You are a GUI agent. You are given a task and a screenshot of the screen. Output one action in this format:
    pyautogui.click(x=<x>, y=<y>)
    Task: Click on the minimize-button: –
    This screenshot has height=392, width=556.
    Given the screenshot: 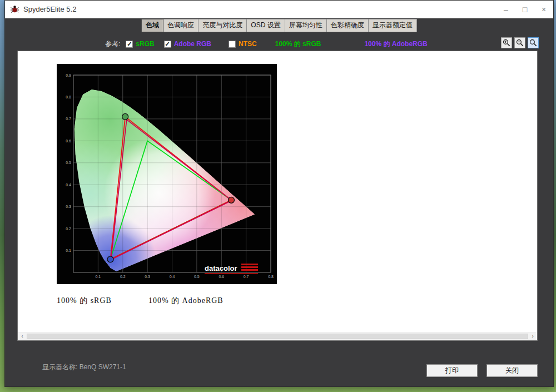 What is the action you would take?
    pyautogui.click(x=506, y=9)
    